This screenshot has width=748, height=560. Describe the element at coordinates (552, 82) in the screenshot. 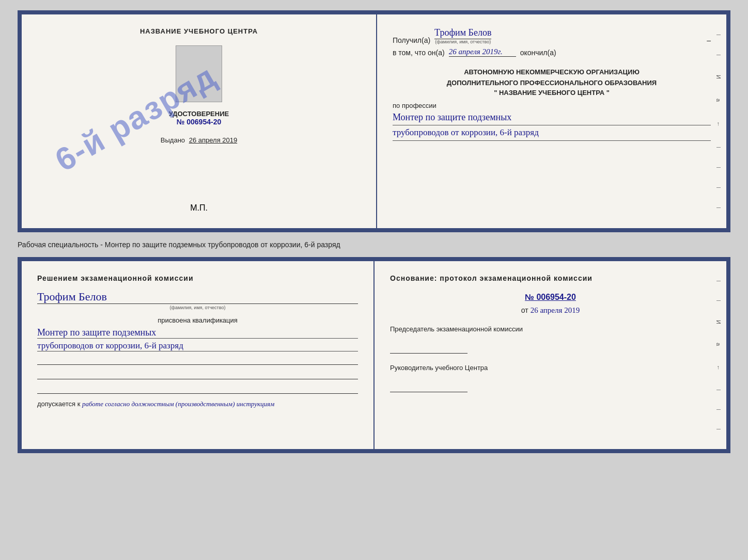

I see `institution-block: АВТОНОМНУЮ НЕКОММЕРЧЕСКУЮ ОРГАНИЗАЦИЮ ДО…` at that location.